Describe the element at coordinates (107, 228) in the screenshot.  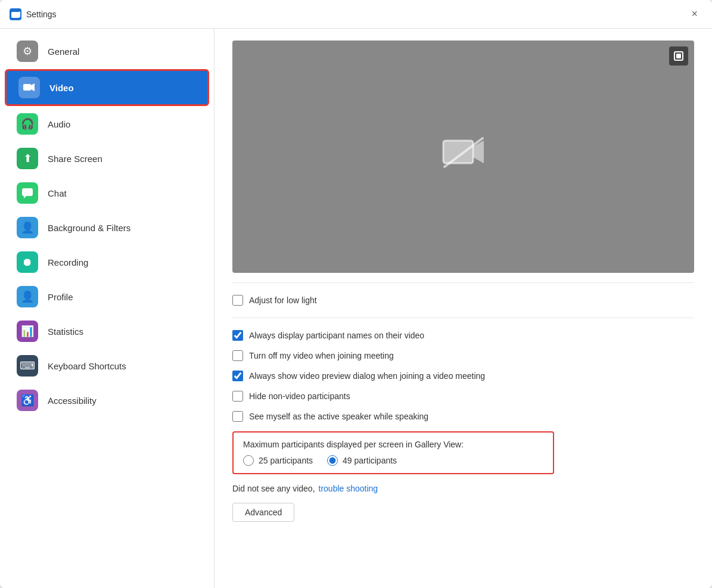
I see `sidebar-item-background: 👤 Background & Filters` at that location.